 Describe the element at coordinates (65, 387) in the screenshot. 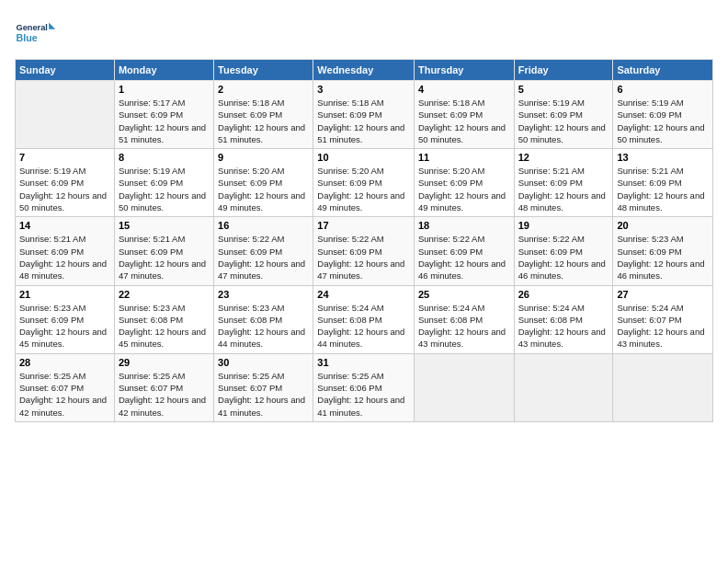

I see `day-cell: 28Sunrise: 5:25 AMSunset: 6:07 PMDayligh…` at that location.